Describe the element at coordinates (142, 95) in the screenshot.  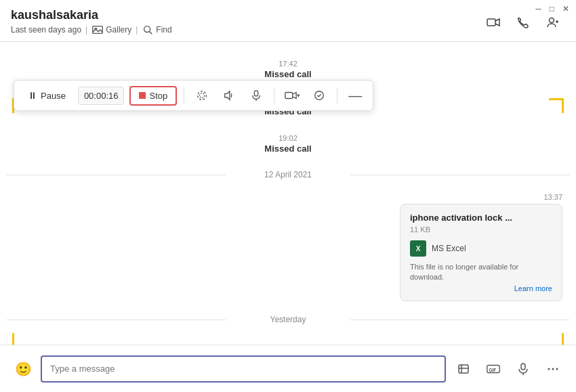
I see `stop-icon` at that location.